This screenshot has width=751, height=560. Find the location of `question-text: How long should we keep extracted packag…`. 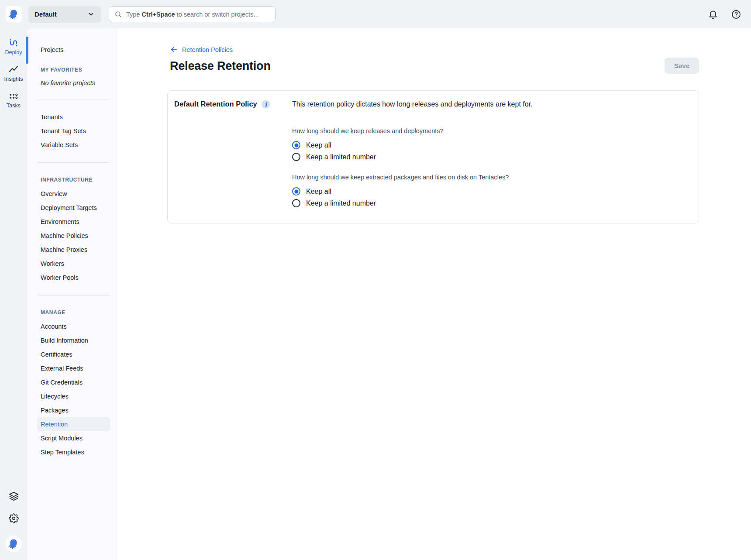

question-text: How long should we keep extracted packag… is located at coordinates (492, 177).